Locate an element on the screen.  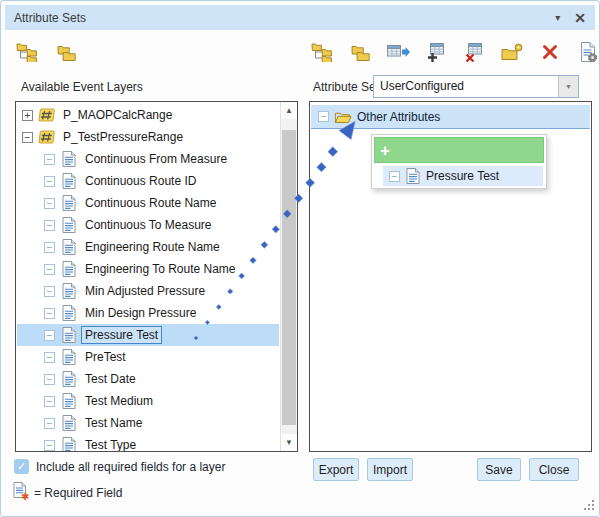
vertical-scrollbar: ▲ ▼ is located at coordinates (288, 276).